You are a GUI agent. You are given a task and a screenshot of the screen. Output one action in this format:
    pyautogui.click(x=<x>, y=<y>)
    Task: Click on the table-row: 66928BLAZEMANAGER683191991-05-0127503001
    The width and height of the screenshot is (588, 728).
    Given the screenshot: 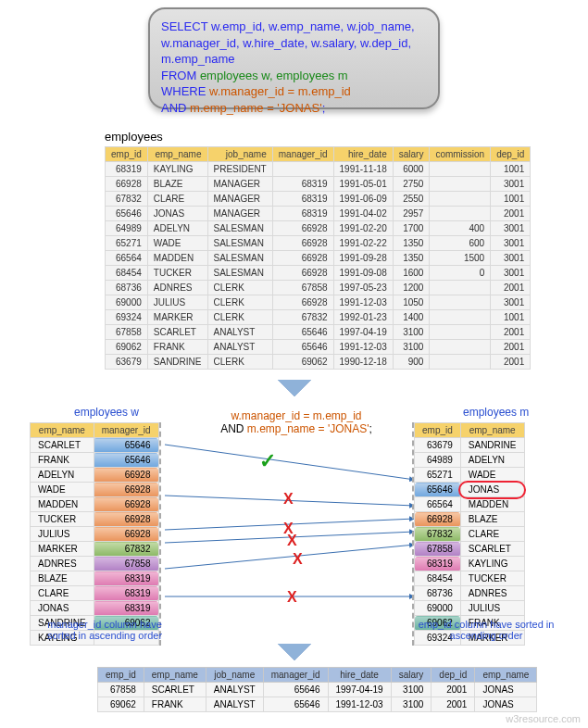 What is the action you would take?
    pyautogui.click(x=319, y=184)
    